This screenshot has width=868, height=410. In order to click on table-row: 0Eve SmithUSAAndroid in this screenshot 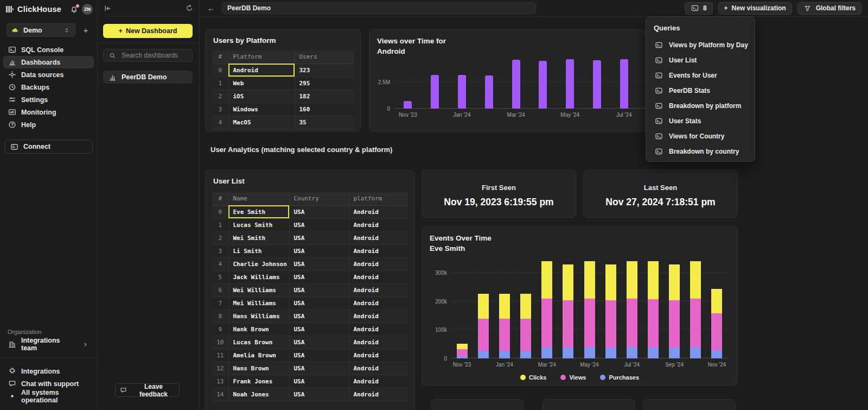, I will do `click(310, 212)`.